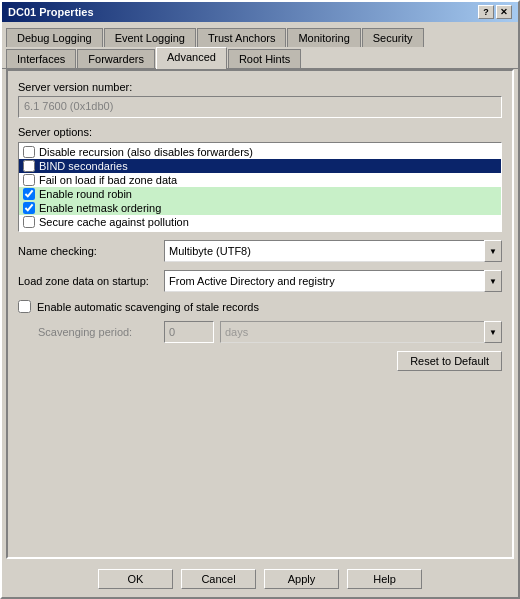 The height and width of the screenshot is (599, 520). What do you see at coordinates (189, 332) in the screenshot?
I see `scavenging-period-input` at bounding box center [189, 332].